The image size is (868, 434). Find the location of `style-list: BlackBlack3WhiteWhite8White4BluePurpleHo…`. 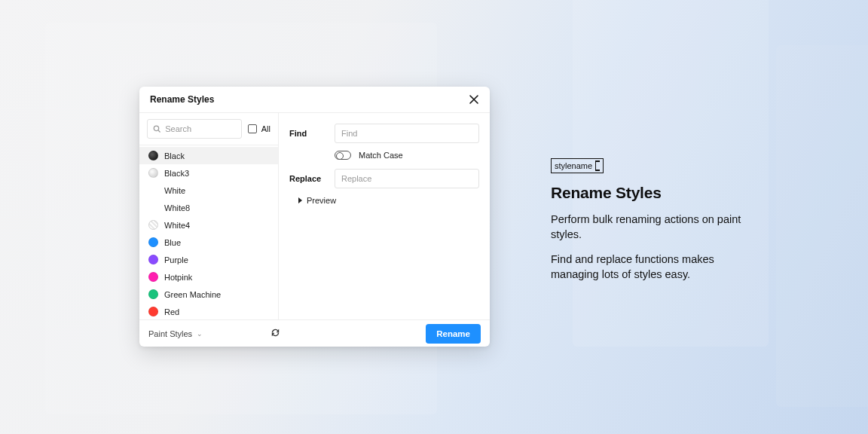

style-list: BlackBlack3WhiteWhite8White4BluePurpleHo… is located at coordinates (209, 232).